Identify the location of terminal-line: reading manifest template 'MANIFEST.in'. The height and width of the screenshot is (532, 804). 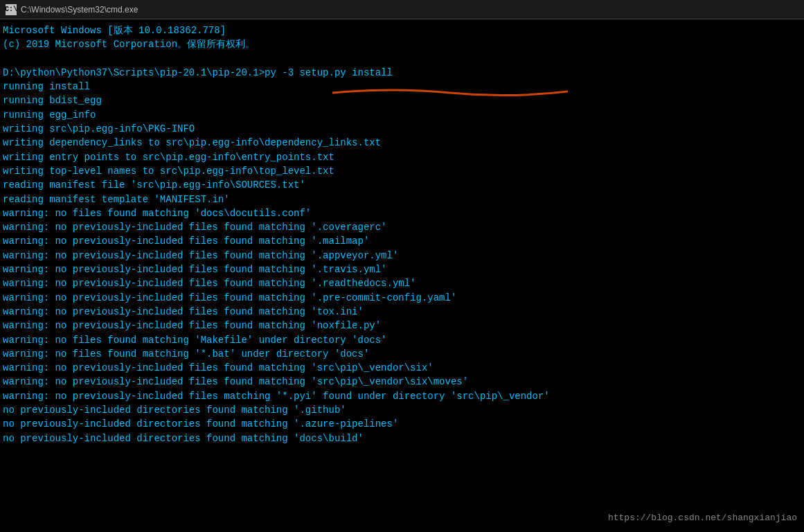
(402, 200).